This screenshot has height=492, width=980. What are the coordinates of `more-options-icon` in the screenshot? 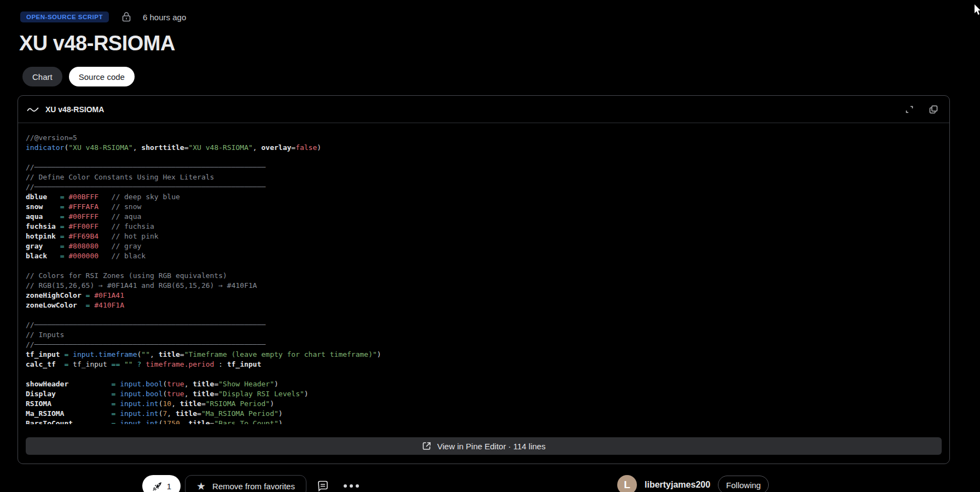 It's located at (351, 486).